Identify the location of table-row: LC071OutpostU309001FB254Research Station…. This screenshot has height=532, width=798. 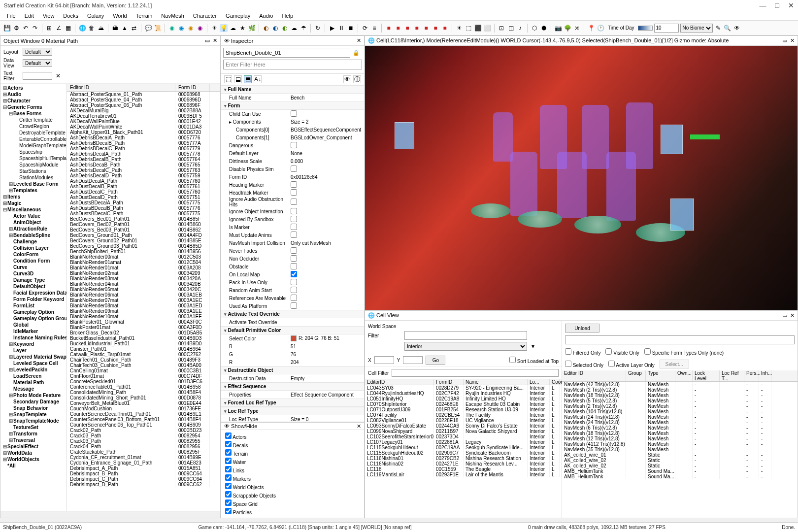
(463, 410).